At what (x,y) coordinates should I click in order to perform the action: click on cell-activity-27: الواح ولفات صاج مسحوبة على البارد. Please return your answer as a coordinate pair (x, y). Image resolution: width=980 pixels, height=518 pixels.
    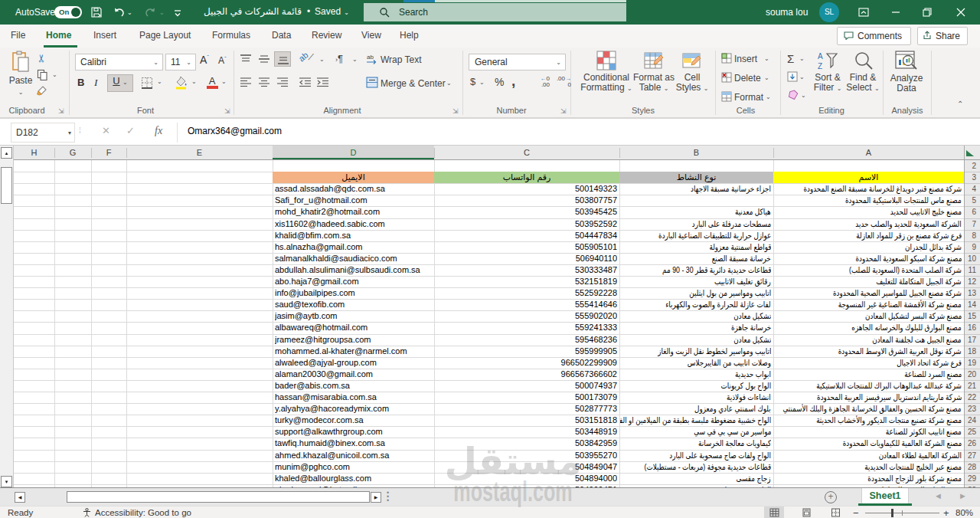
    Looking at the image, I should click on (695, 455).